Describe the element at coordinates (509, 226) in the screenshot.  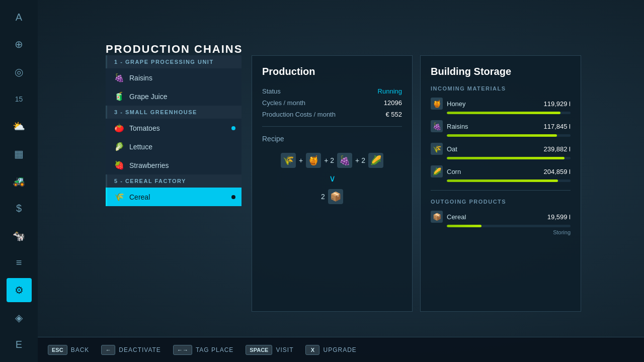
I see `cereal-out-bar` at that location.